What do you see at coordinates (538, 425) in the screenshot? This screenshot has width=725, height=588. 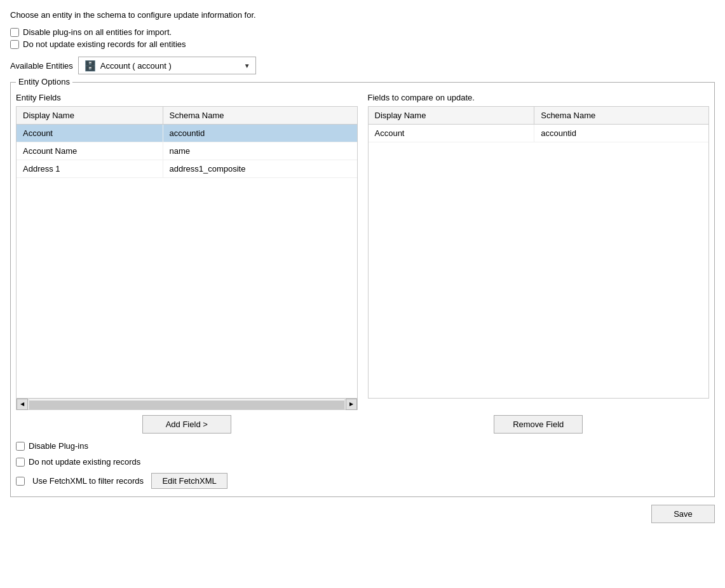 I see `remove-field-button: Remove Field` at bounding box center [538, 425].